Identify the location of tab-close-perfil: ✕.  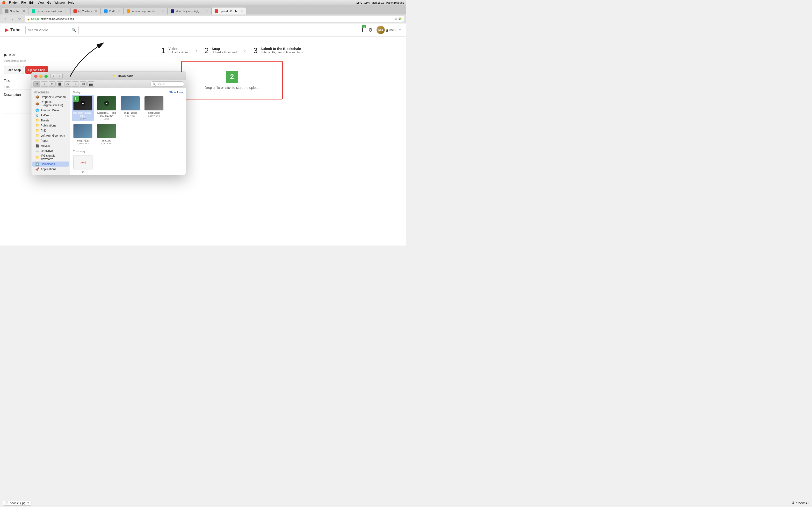
(119, 11).